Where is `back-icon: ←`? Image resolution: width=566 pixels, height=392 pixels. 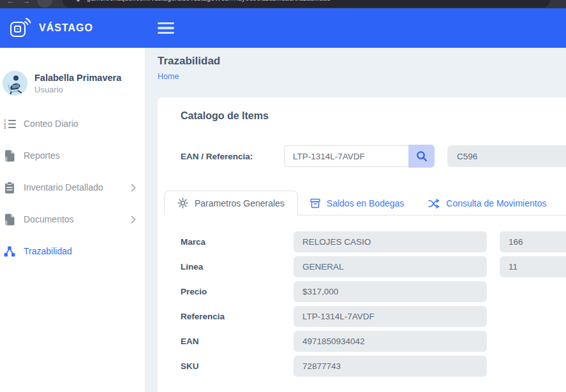
back-icon: ← is located at coordinates (10, 3).